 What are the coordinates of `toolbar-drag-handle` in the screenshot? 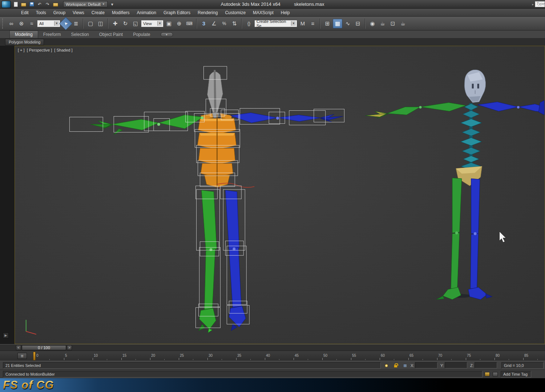 It's located at (3, 24).